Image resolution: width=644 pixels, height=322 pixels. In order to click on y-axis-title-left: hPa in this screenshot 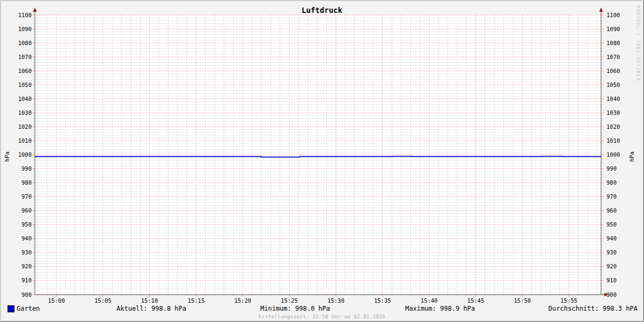, I will do `click(7, 157)`.